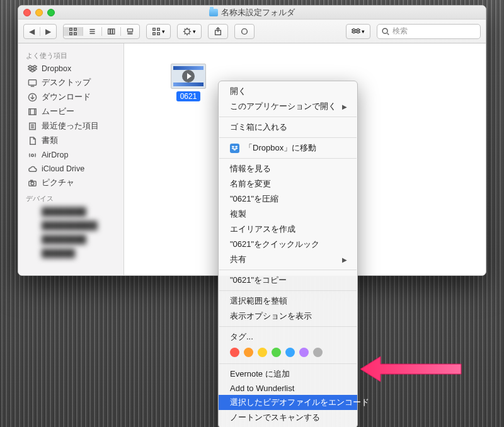  I want to click on menu-move-dropbox: 「Dropbox」に移動, so click(288, 148).